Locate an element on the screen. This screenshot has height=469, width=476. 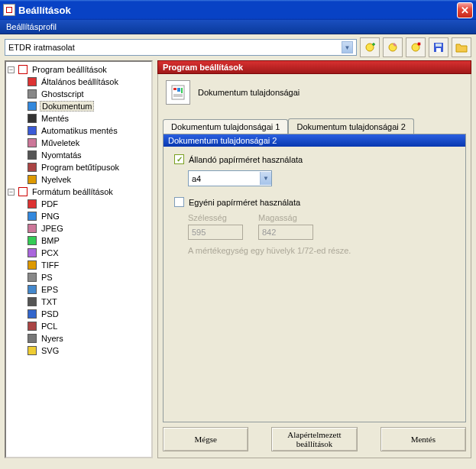
width-label: Szélesség is located at coordinates (215, 218).